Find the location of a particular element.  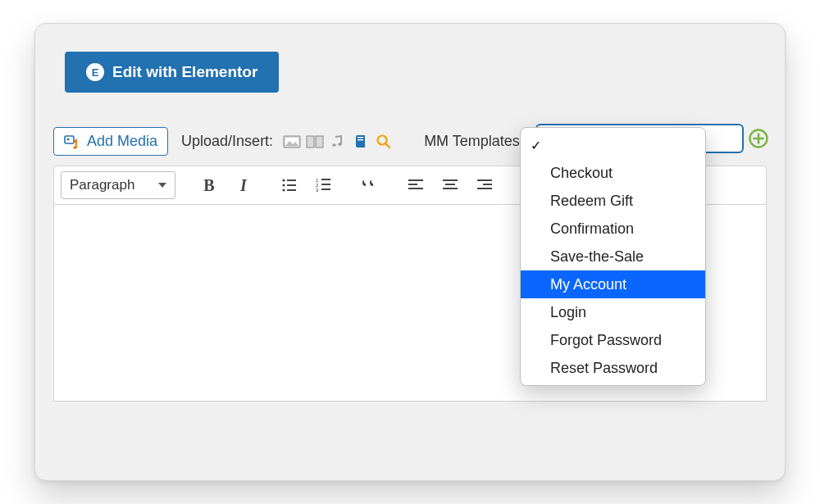

dropdown-item-login: Login is located at coordinates (613, 312).